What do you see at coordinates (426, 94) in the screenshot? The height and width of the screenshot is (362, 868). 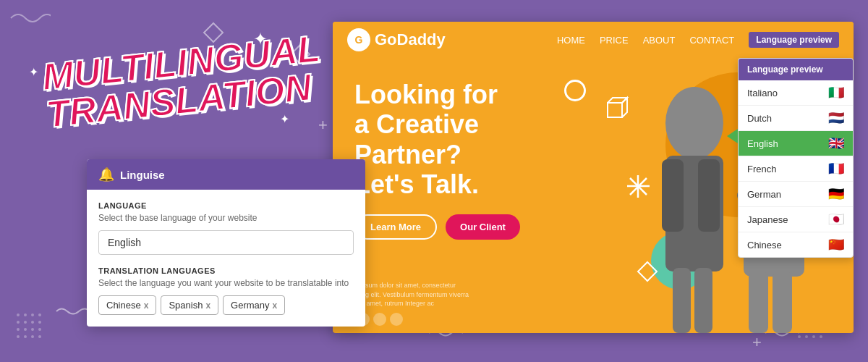 I see `headline-line1: Looking for` at bounding box center [426, 94].